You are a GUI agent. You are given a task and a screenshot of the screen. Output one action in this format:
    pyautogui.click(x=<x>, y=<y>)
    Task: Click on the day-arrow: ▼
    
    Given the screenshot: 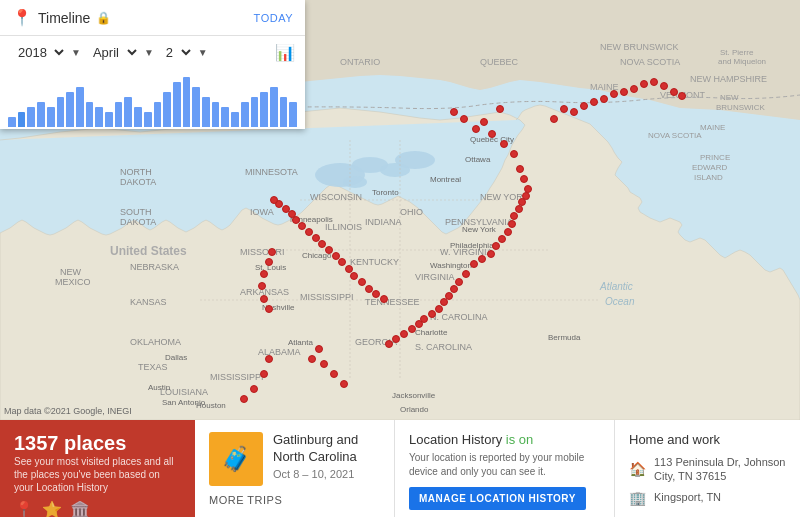 What is the action you would take?
    pyautogui.click(x=203, y=52)
    